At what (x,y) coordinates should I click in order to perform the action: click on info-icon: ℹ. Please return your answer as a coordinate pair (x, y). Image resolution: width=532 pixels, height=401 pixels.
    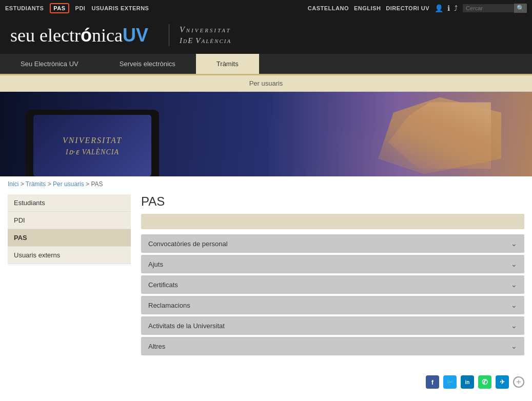
    Looking at the image, I should click on (448, 8).